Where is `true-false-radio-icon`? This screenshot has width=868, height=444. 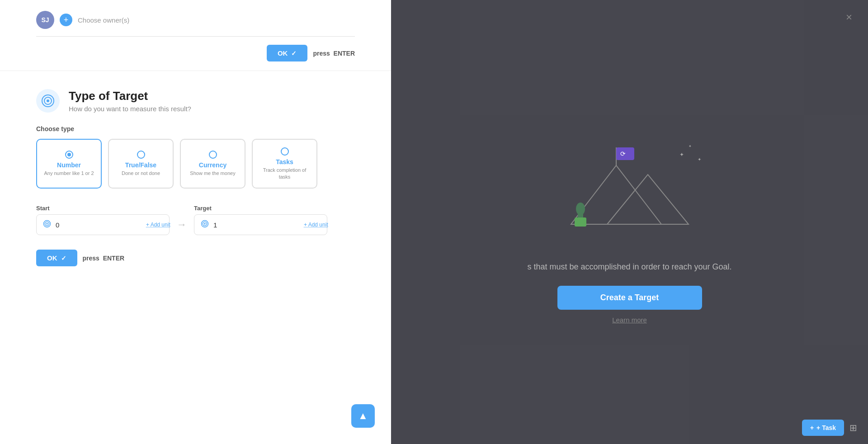
true-false-radio-icon is located at coordinates (141, 155).